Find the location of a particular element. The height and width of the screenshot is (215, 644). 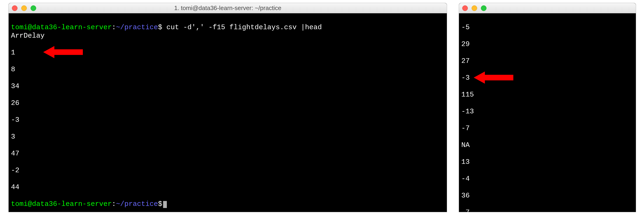

output-line: 34 is located at coordinates (228, 86).